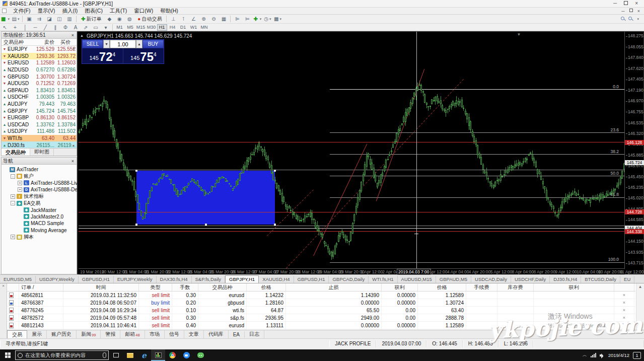  Describe the element at coordinates (173, 19) in the screenshot. I see `bar-chart-icon: ⊥` at that location.